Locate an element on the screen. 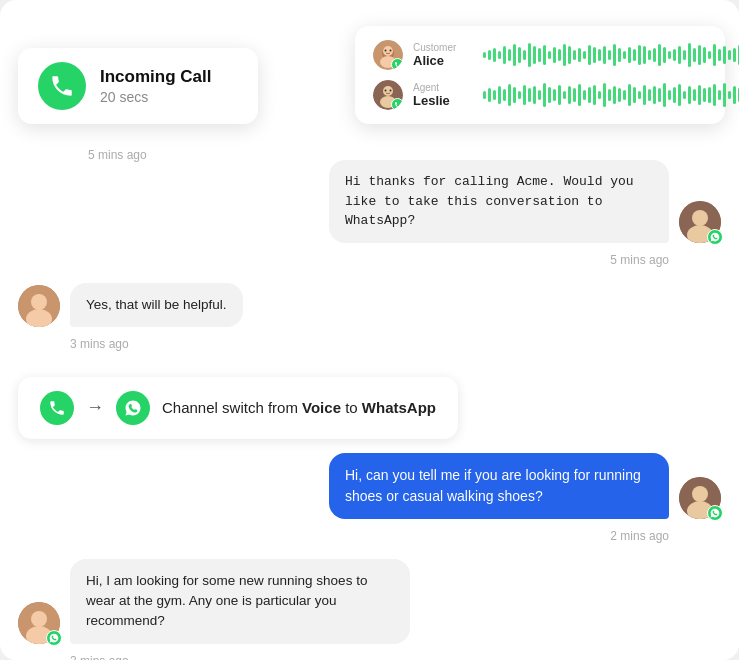 The height and width of the screenshot is (660, 739). agent-avatar is located at coordinates (388, 95).